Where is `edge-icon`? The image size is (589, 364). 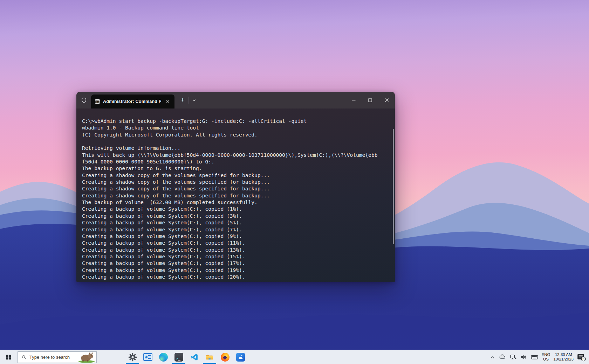 edge-icon is located at coordinates (163, 357).